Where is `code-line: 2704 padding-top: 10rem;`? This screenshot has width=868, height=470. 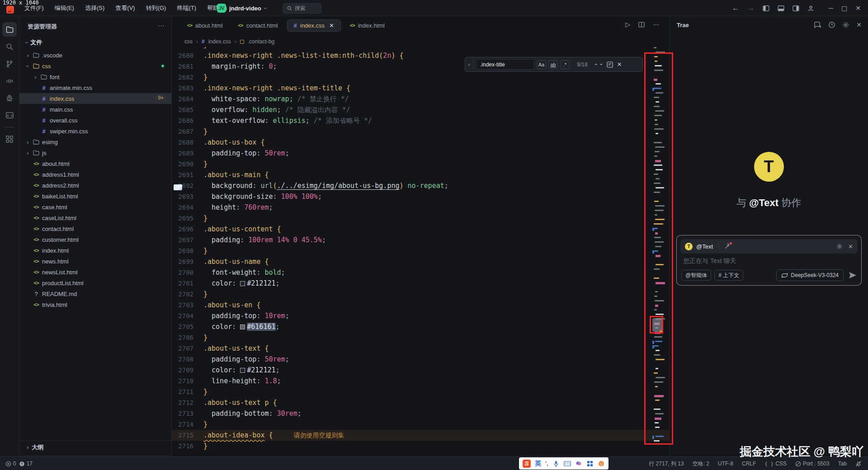
code-line: 2704 padding-top: 10rem; is located at coordinates (420, 316).